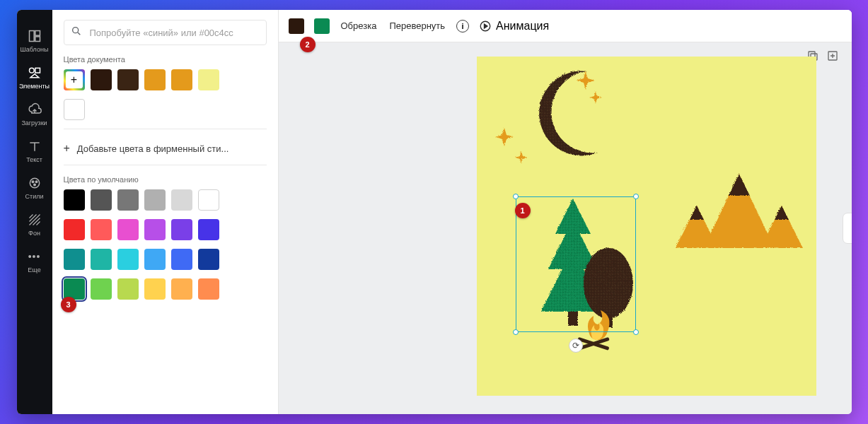 This screenshot has width=868, height=424. Describe the element at coordinates (35, 225) in the screenshot. I see `nav-background: Фон` at that location.